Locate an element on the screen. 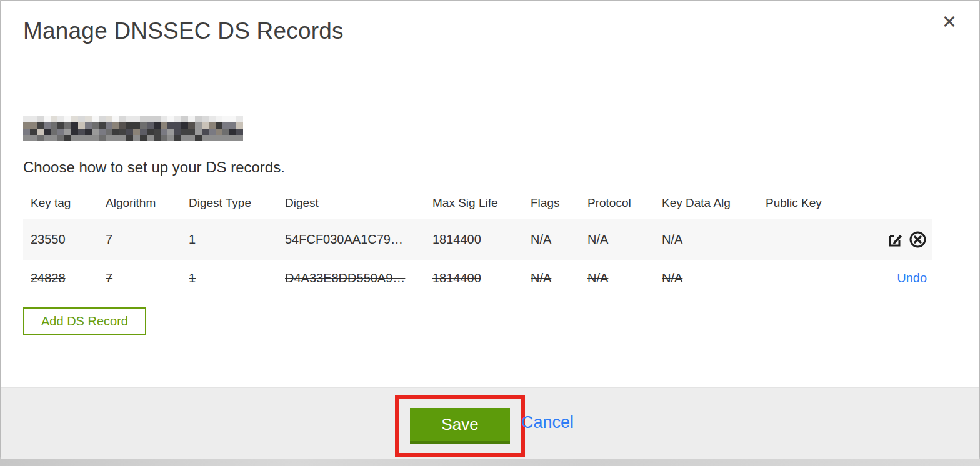 This screenshot has height=466, width=980. col-flags: Flags is located at coordinates (551, 204).